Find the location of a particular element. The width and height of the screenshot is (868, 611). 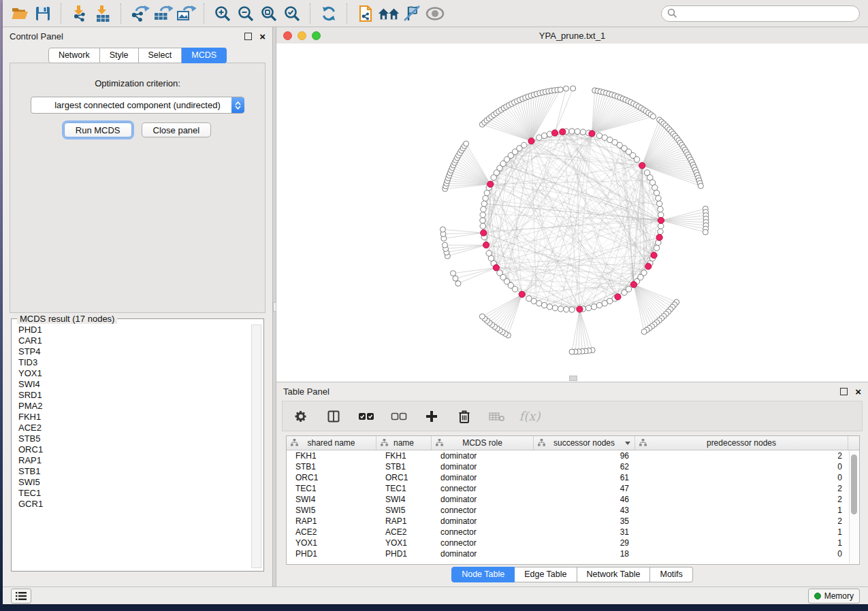

table-cell: SWI4 is located at coordinates (404, 499).